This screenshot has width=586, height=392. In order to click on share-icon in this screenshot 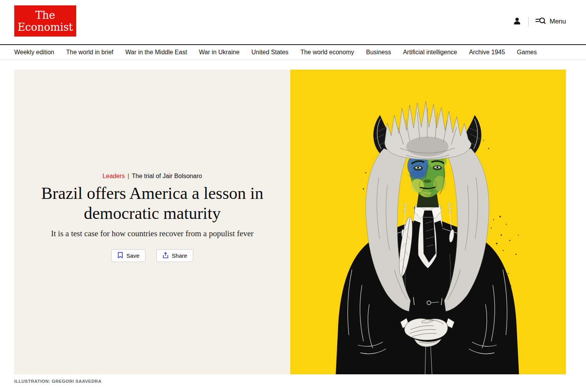, I will do `click(166, 256)`.